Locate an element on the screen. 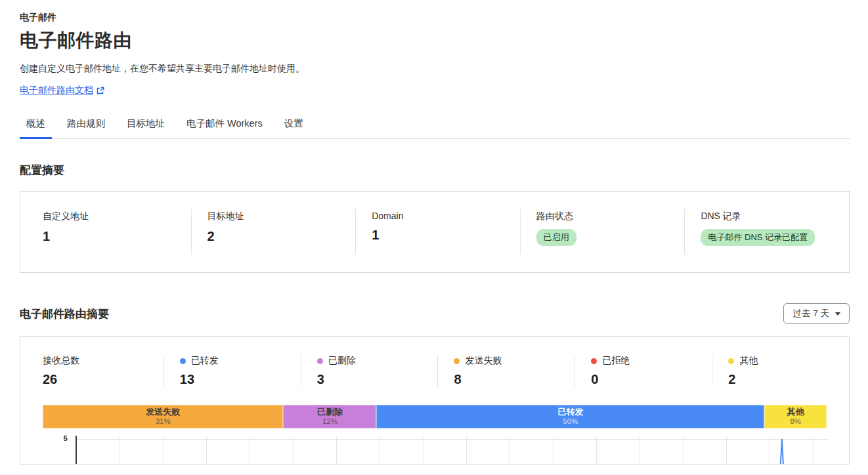 The height and width of the screenshot is (475, 868). y-axis-tick: 5 is located at coordinates (55, 438).